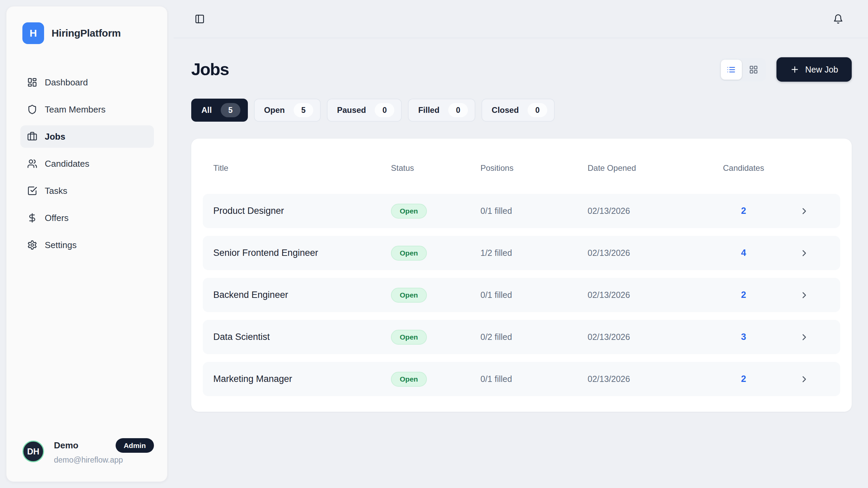  I want to click on job-title: Data Scientist, so click(302, 337).